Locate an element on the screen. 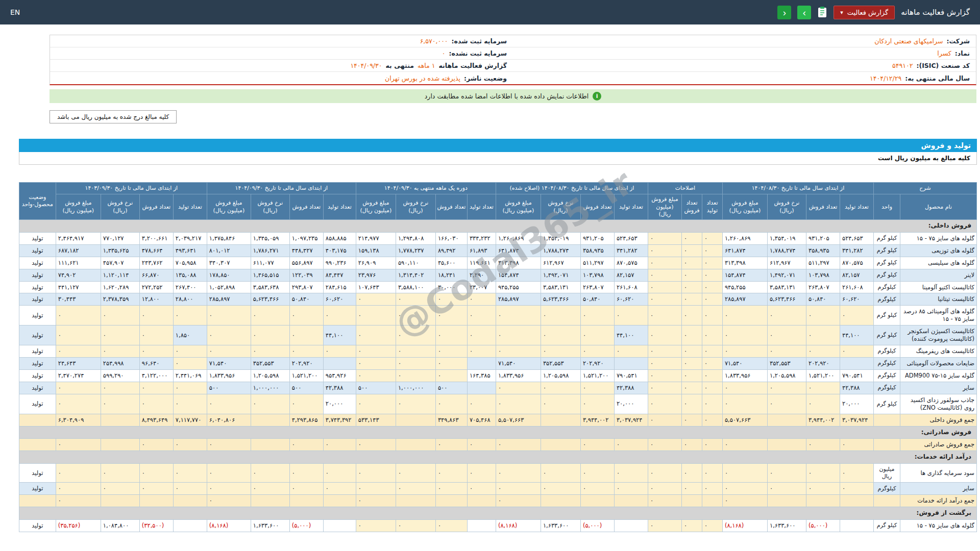  value-cell: ۴,۱۲۲,۰۰۰ is located at coordinates (156, 376).